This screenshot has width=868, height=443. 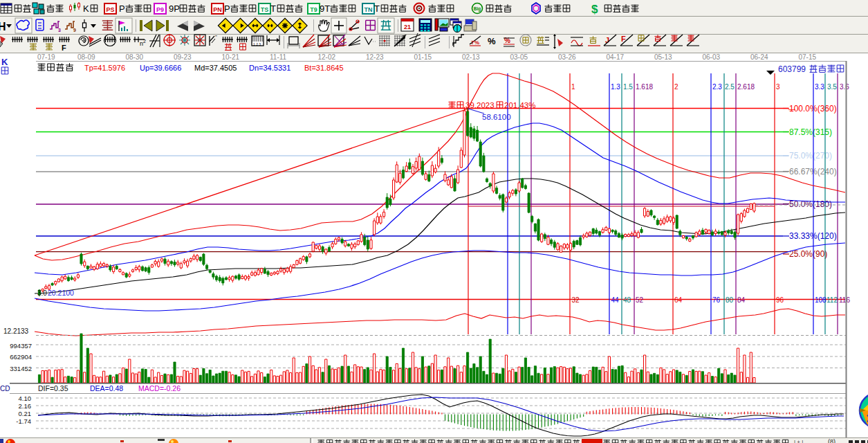 What do you see at coordinates (265, 10) in the screenshot?
I see `svg-text: TS` at bounding box center [265, 10].